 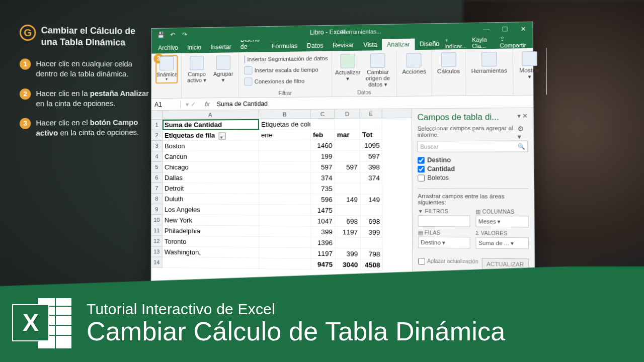 What do you see at coordinates (211, 252) in the screenshot?
I see `cell: Washington,` at bounding box center [211, 252].